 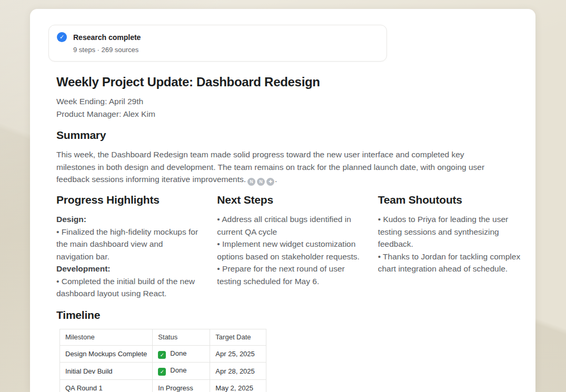 I want to click on column-bullet-line: • Address all critical bugs identified i…, so click(x=289, y=225).